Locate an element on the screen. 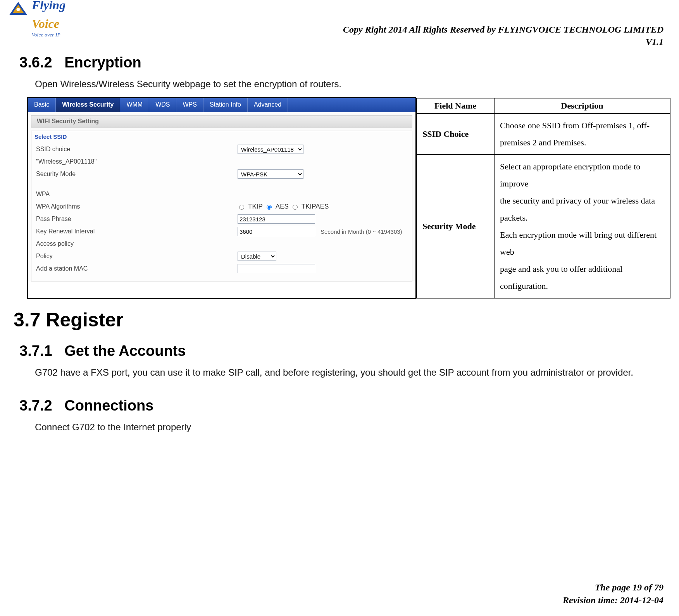  radio-tkipaes-label: TKIPAES is located at coordinates (315, 207).